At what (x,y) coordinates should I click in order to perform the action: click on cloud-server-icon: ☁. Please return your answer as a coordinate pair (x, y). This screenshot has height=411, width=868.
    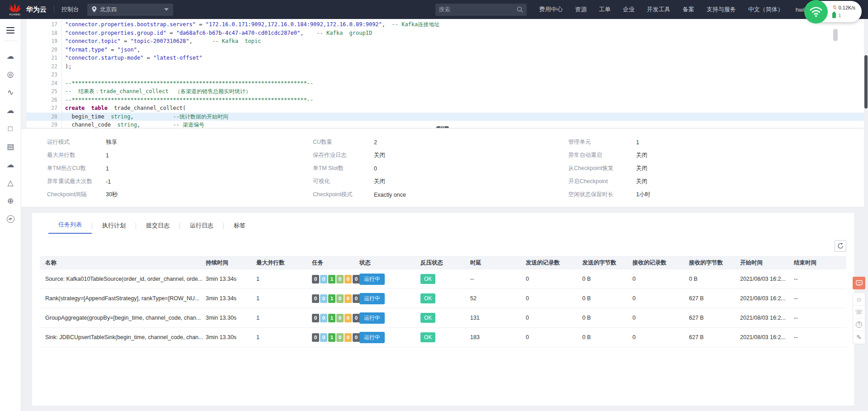
    Looking at the image, I should click on (11, 57).